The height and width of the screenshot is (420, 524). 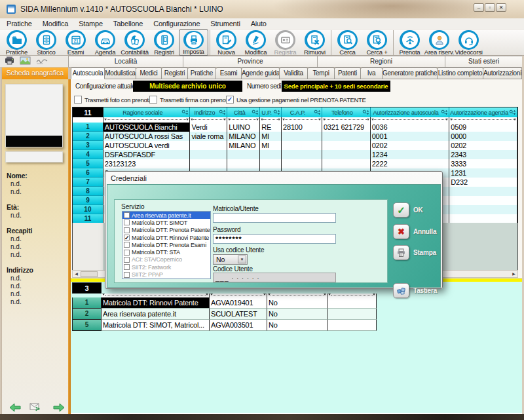 I want to click on row-number-cell: 2, so click(x=88, y=136).